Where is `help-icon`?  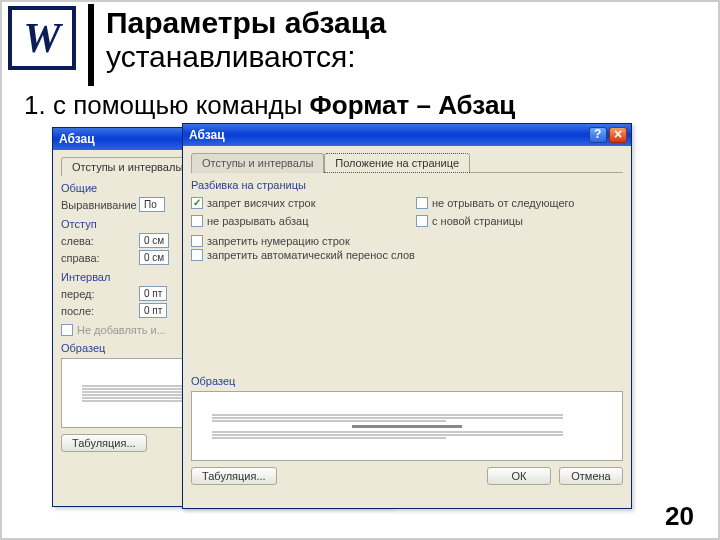 help-icon is located at coordinates (598, 135).